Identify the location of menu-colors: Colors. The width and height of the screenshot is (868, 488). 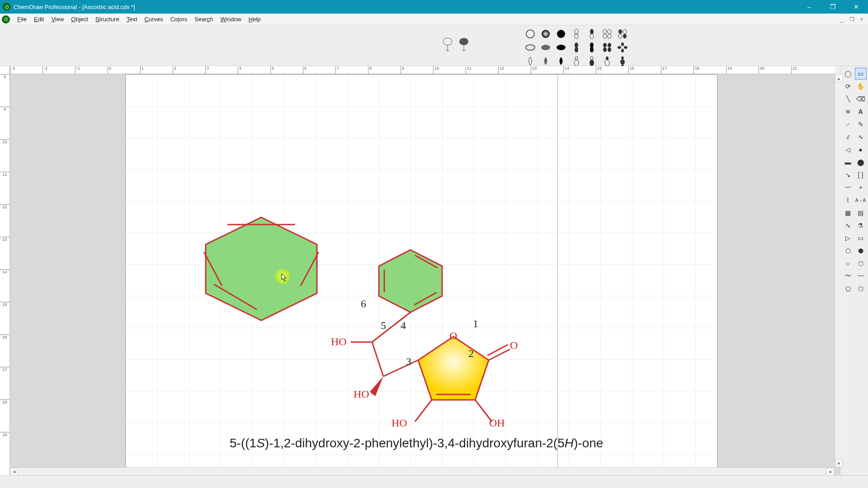
(179, 19).